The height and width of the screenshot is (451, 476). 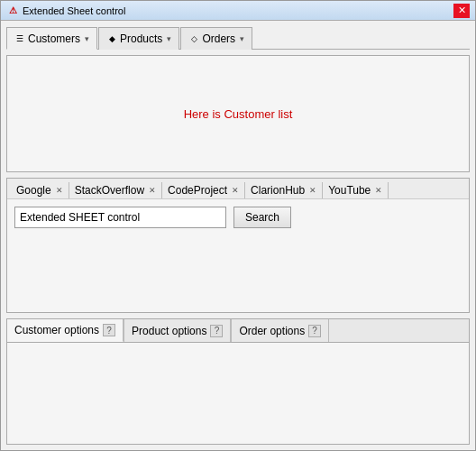 What do you see at coordinates (278, 190) in the screenshot?
I see `browser-tab-clarionhub-label: ClarionHub` at bounding box center [278, 190].